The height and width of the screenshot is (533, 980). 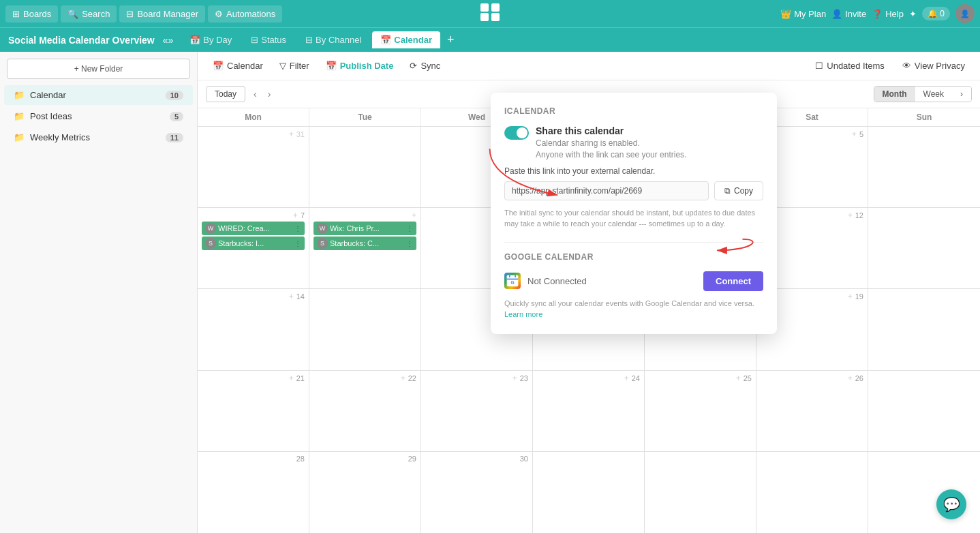 What do you see at coordinates (294, 65) in the screenshot?
I see `filter-button: ▽ Filter` at bounding box center [294, 65].